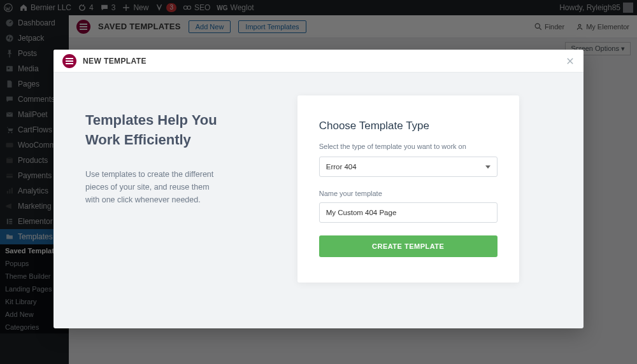 This screenshot has height=364, width=637. I want to click on intro-text: Use templates to create the different pi…, so click(155, 187).